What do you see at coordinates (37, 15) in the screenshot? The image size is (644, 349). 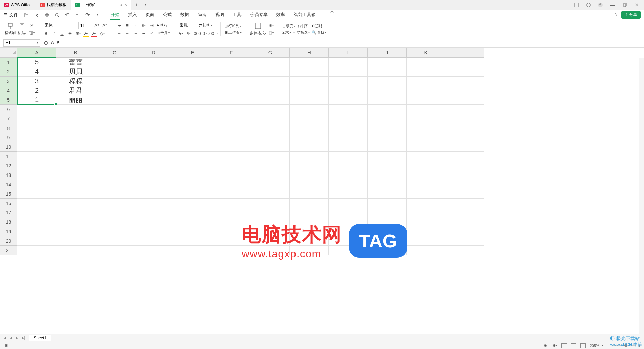 I see `link-icon` at bounding box center [37, 15].